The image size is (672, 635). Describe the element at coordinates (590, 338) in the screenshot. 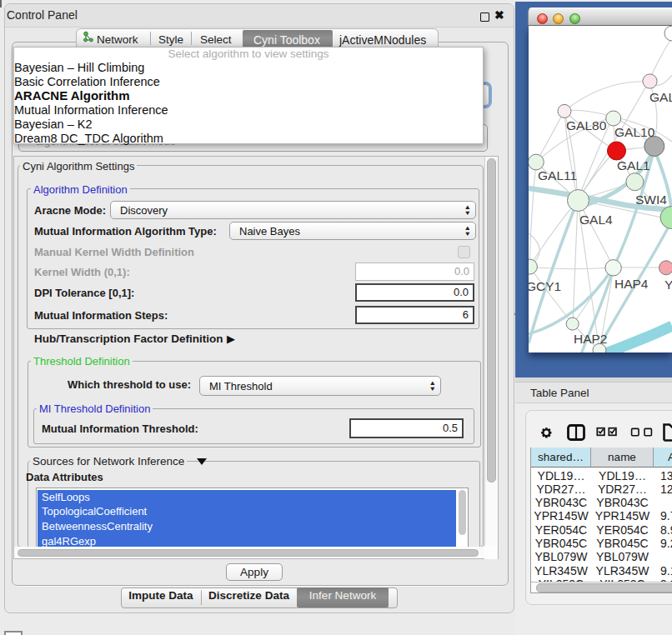

I see `svg-text: HAP2` at that location.